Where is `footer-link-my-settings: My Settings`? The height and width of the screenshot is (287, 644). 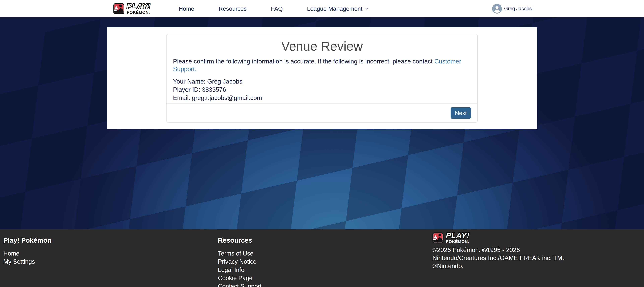 footer-link-my-settings: My Settings is located at coordinates (19, 262).